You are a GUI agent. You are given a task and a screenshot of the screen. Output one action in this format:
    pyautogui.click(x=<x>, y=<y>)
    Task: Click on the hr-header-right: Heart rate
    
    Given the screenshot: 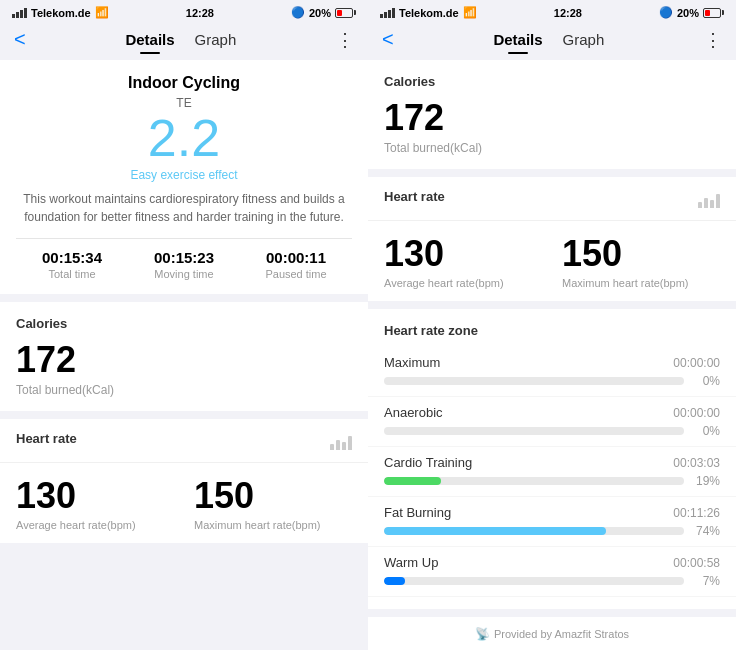 What is the action you would take?
    pyautogui.click(x=552, y=199)
    